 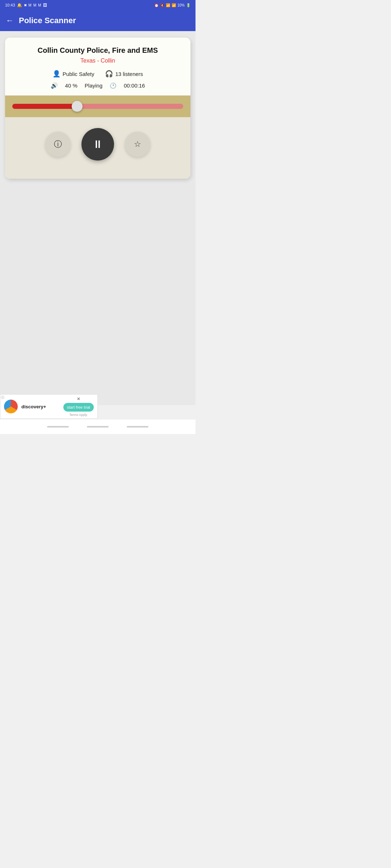 I want to click on ad-brand-name: discovery+, so click(x=41, y=407).